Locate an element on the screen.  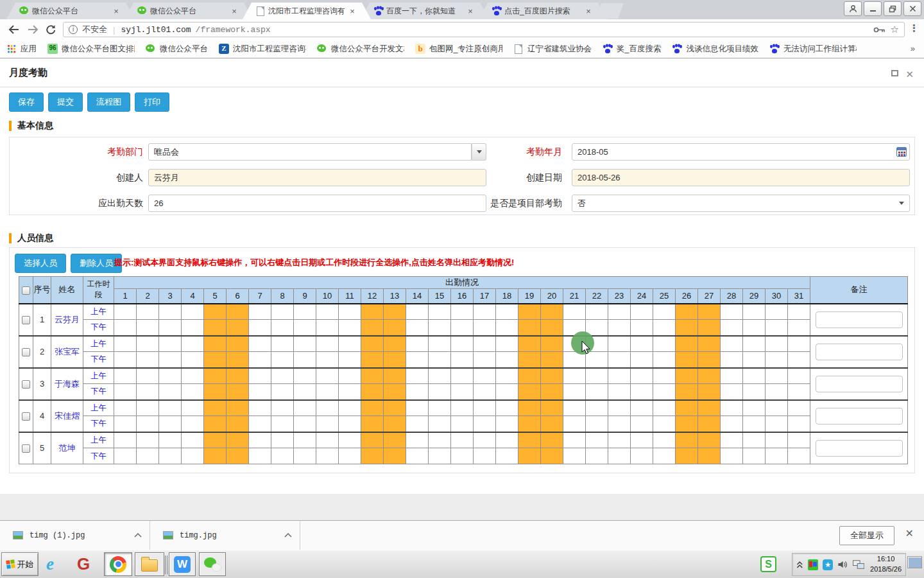
save-button: 保存 is located at coordinates (26, 102).